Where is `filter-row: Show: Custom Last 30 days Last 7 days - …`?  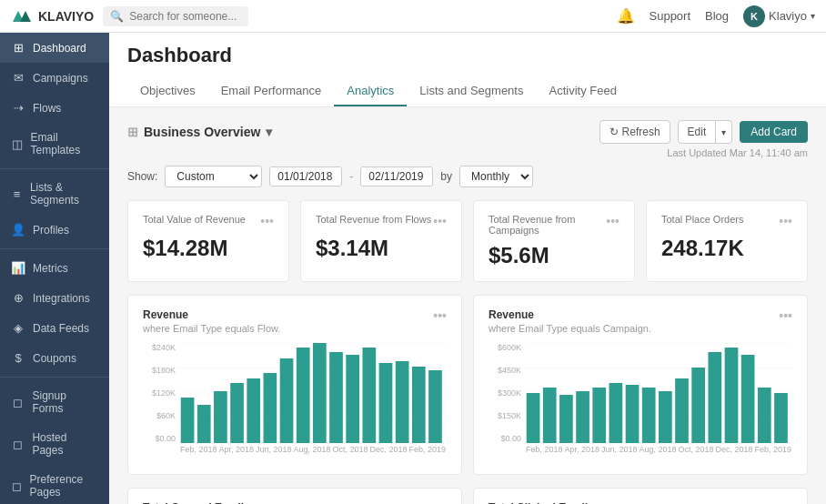 filter-row: Show: Custom Last 30 days Last 7 days - … is located at coordinates (468, 176).